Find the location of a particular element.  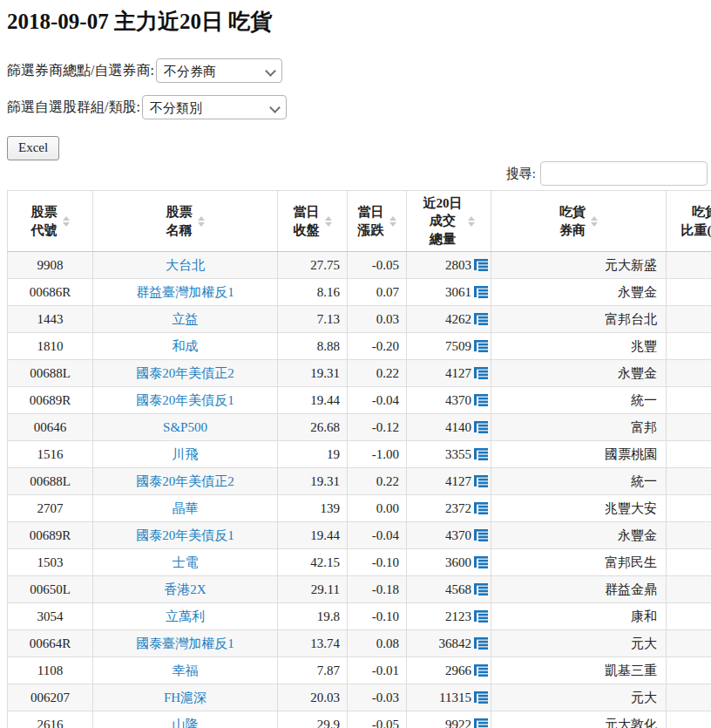

broker-filter-select-wrap: 不分券商 is located at coordinates (220, 71).